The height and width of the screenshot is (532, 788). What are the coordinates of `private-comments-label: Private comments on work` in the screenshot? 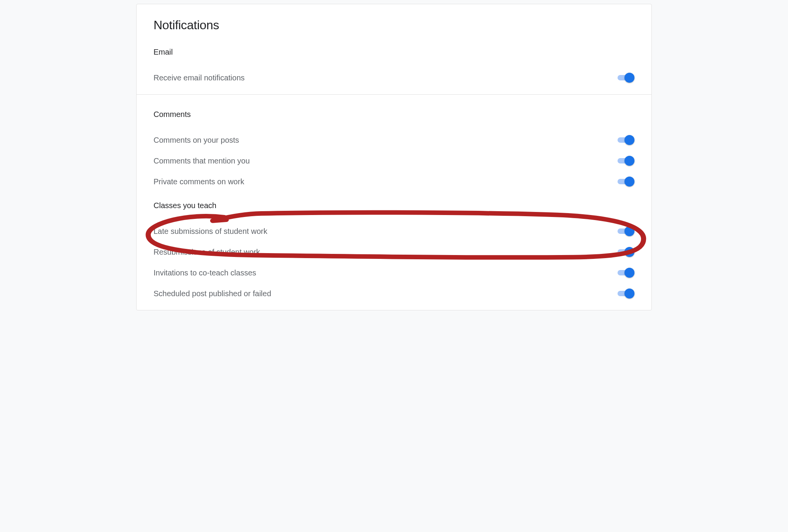 It's located at (199, 182).